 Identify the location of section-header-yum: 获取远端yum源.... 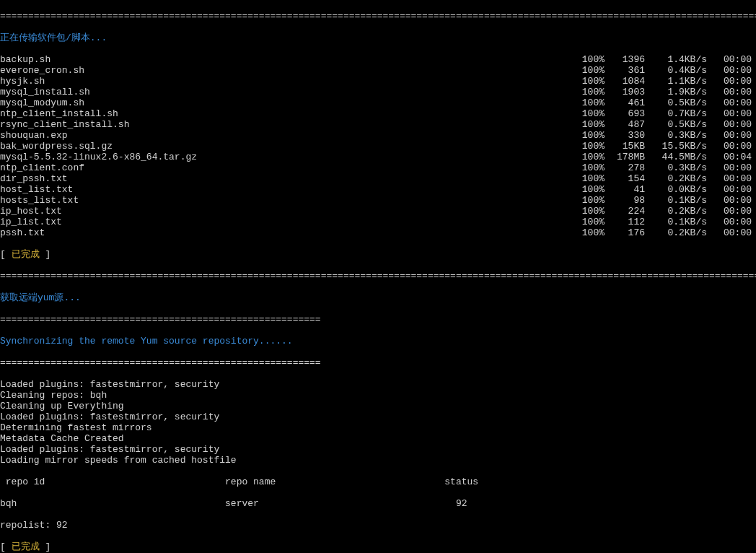
(378, 297).